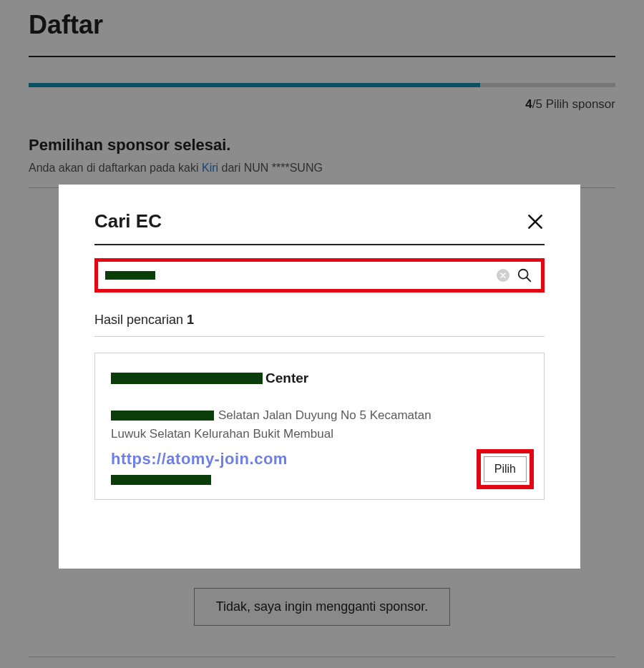  What do you see at coordinates (319, 275) in the screenshot?
I see `search-field-highlight` at bounding box center [319, 275].